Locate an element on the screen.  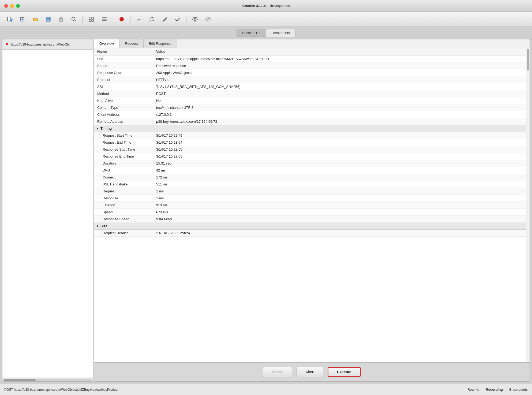
rewrite-status: Rewrite is located at coordinates (473, 390).